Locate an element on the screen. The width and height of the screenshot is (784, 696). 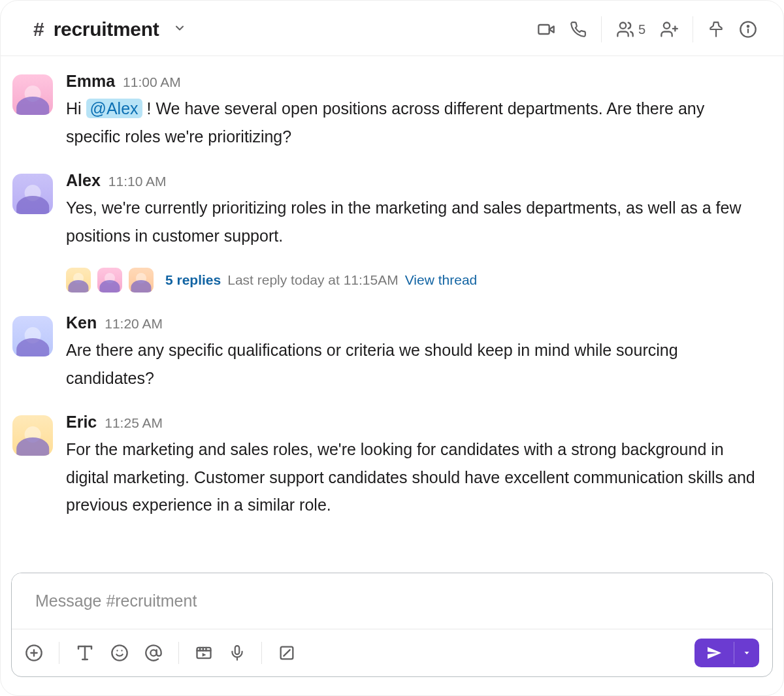
message: Ken 11:20 AM Are there any specific qual… is located at coordinates (385, 354).